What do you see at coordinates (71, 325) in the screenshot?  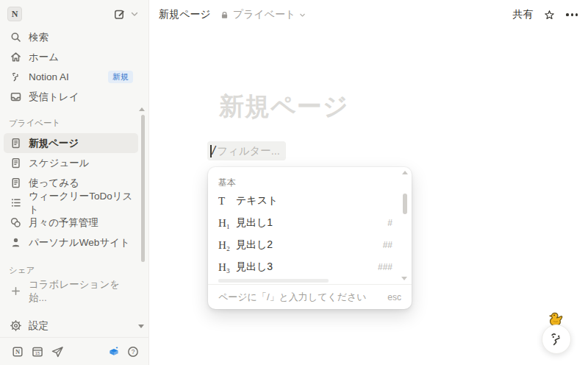 I see `sidebar-item-settings: 設定` at bounding box center [71, 325].